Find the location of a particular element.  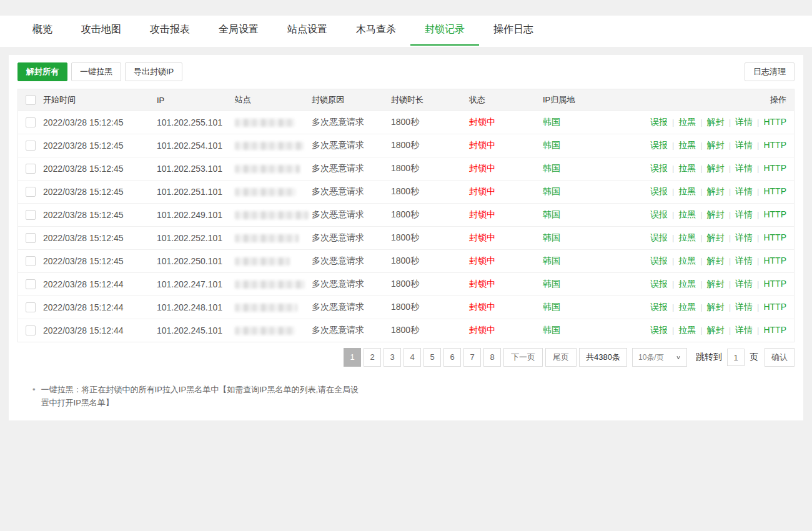

tab-attack-report: 攻击报表 is located at coordinates (170, 31).